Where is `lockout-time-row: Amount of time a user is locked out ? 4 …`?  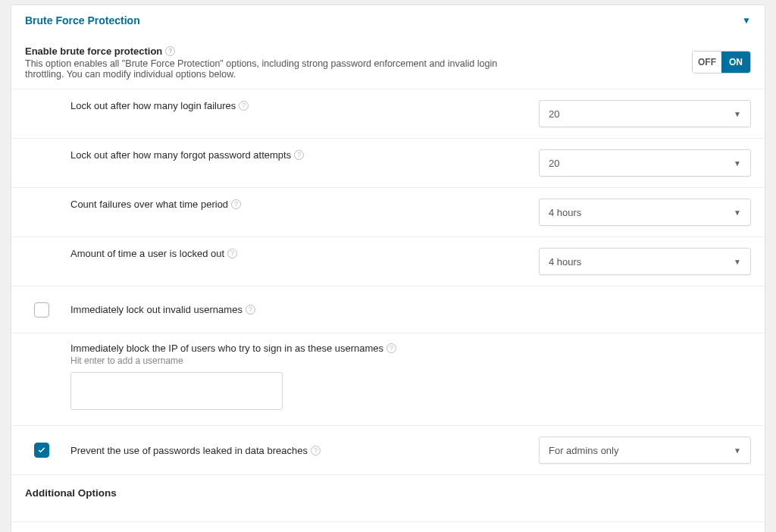
lockout-time-row: Amount of time a user is locked out ? 4 … is located at coordinates (388, 261).